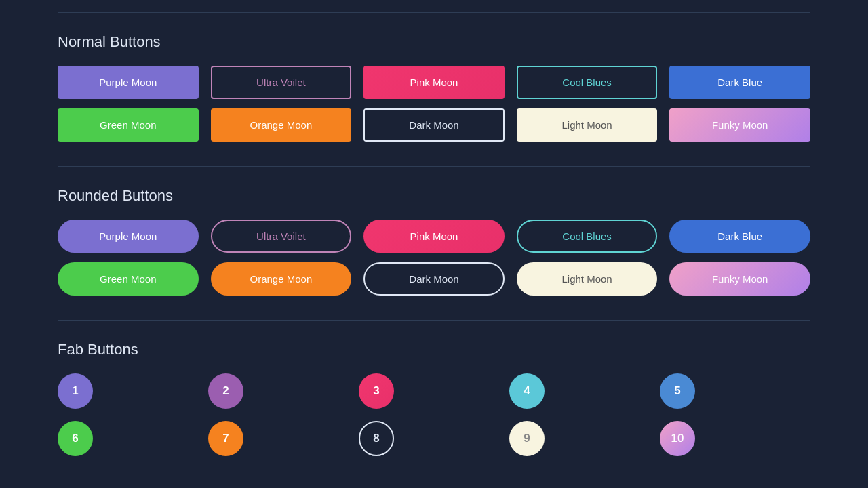 The height and width of the screenshot is (488, 868). Describe the element at coordinates (587, 83) in the screenshot. I see `normal-btn-4: Cool Blues` at that location.